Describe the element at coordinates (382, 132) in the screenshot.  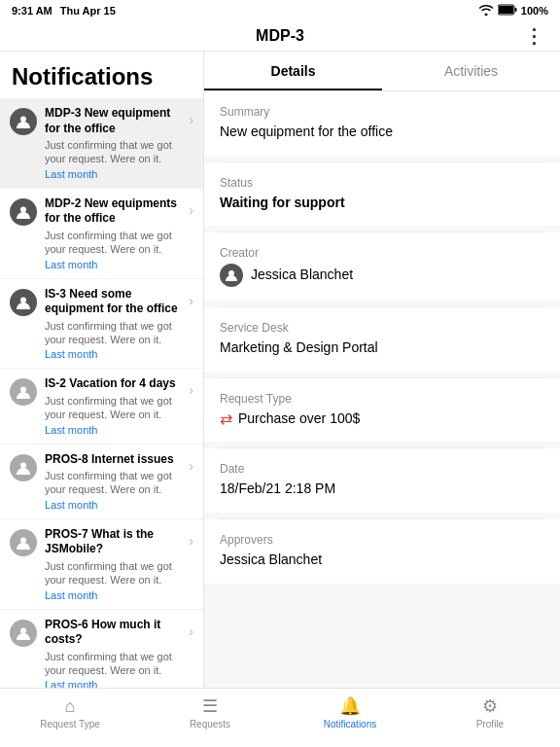
I see `summary-value: New equipment for the office` at that location.